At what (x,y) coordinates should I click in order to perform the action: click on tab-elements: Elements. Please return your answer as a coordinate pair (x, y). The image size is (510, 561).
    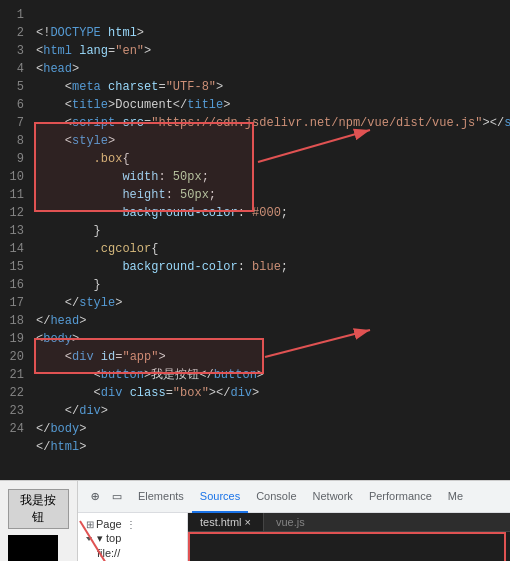
    Looking at the image, I should click on (161, 497).